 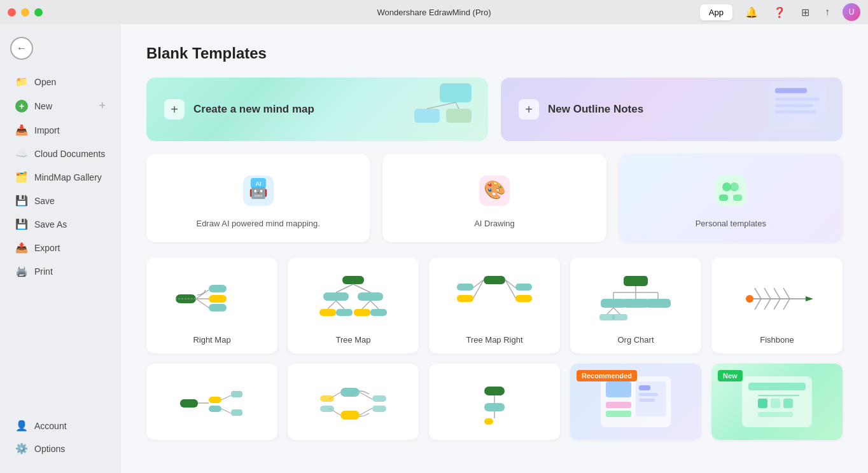 What do you see at coordinates (51, 426) in the screenshot?
I see `sidebar-label-account: Account` at bounding box center [51, 426].